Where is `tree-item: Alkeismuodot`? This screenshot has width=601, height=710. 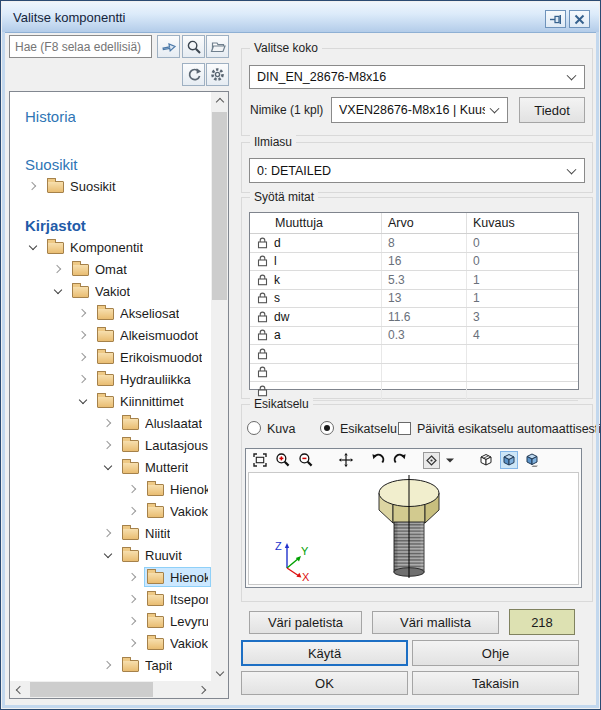 tree-item: Alkeismuodot is located at coordinates (110, 335).